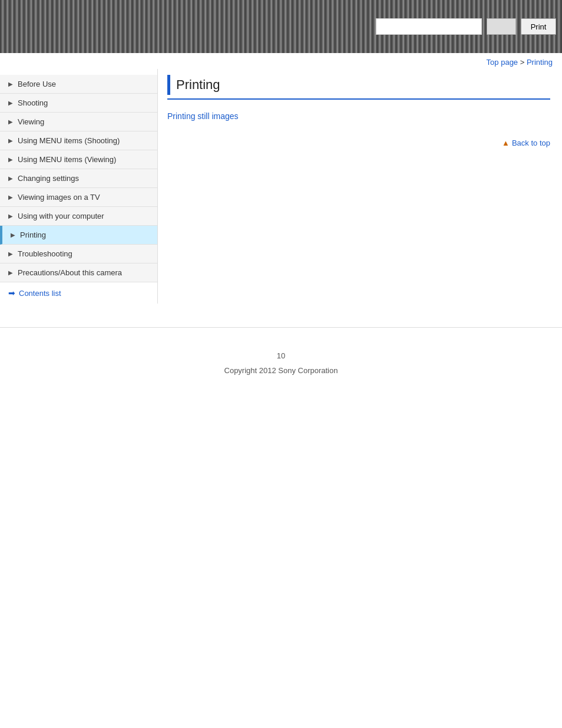 This screenshot has height=728, width=562. I want to click on sidebar-item-using-menu-shooting: Using MENU items (Shooting), so click(79, 141).